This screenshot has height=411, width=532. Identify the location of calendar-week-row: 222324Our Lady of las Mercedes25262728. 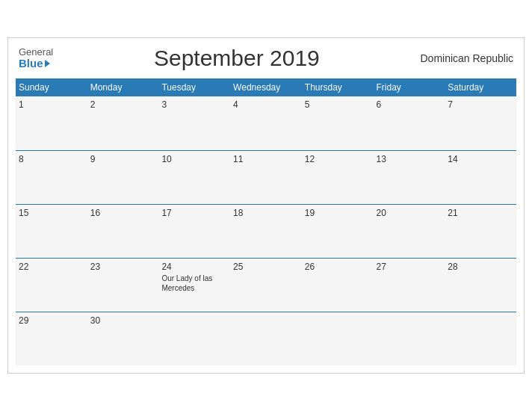
(266, 285).